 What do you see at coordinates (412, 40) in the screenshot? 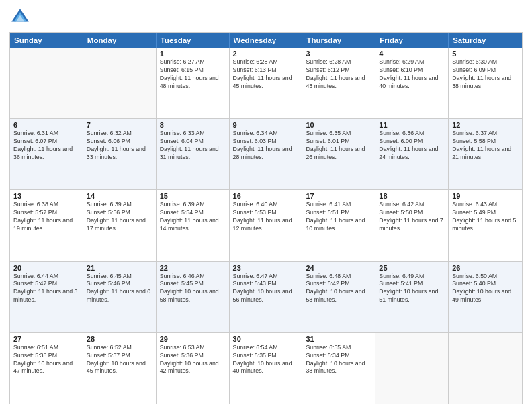
I see `day-header-friday: Friday` at bounding box center [412, 40].